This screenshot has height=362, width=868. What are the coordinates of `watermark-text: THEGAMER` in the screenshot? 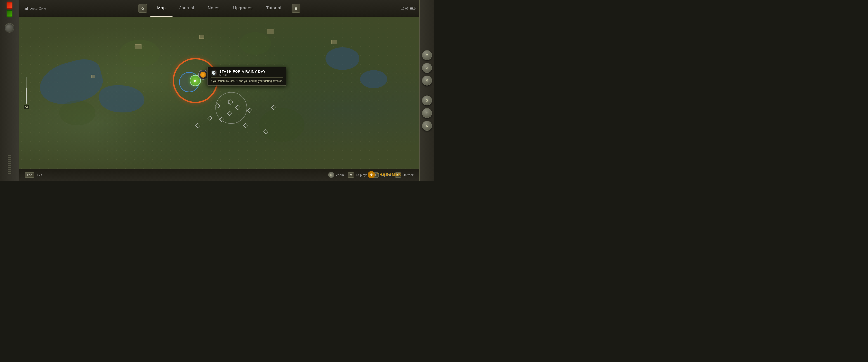 It's located at (389, 175).